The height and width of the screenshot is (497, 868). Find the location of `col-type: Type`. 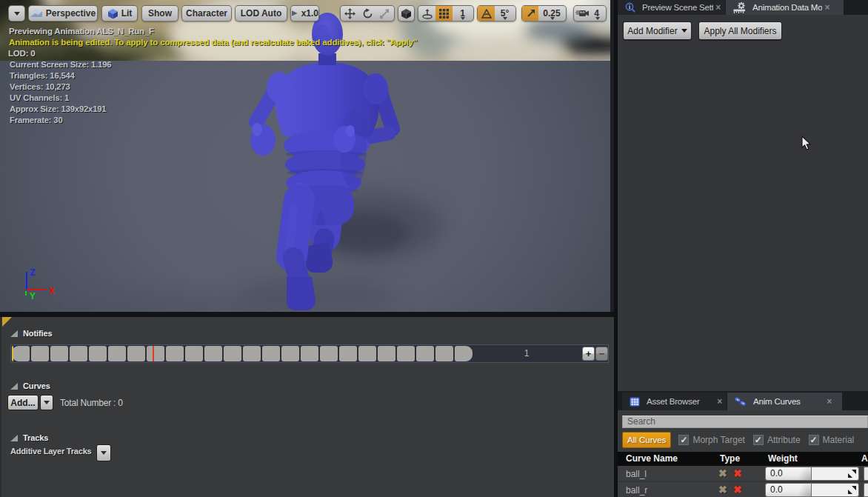

col-type: Type is located at coordinates (730, 458).